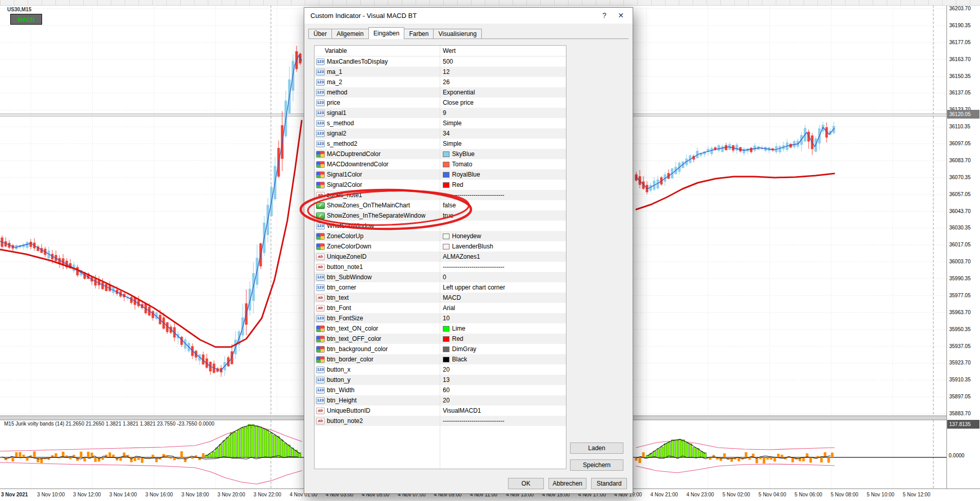 The width and height of the screenshot is (980, 501). I want to click on parameter-row: MACDuptrendColorSkyBlue, so click(440, 154).